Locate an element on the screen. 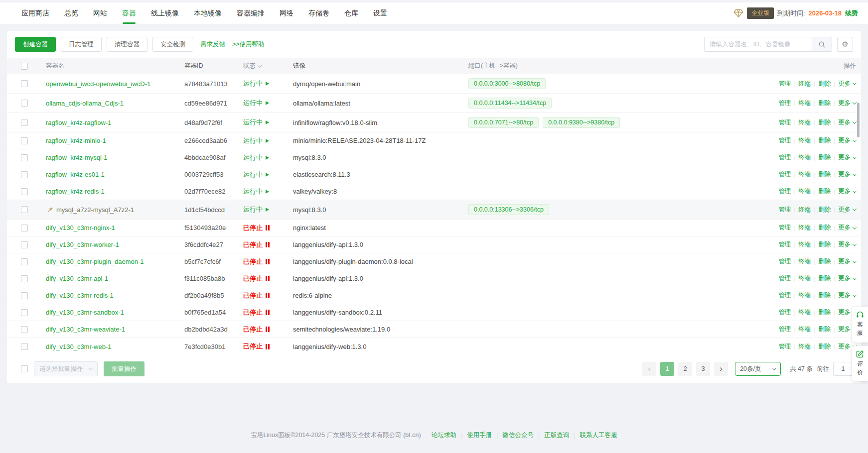 The height and width of the screenshot is (453, 868). footer-link-3: 微信公众号 is located at coordinates (518, 435).